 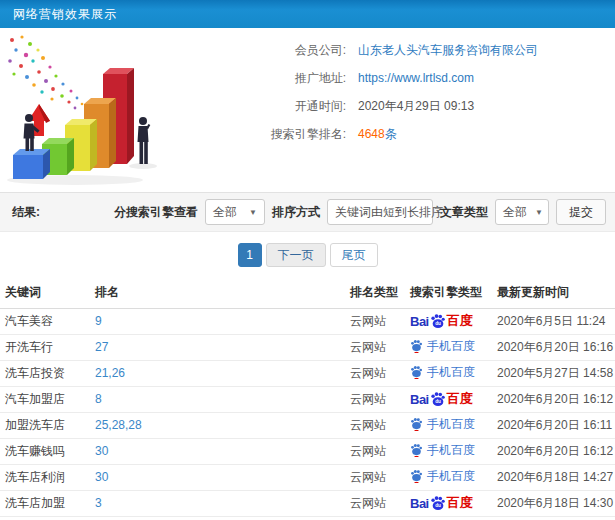 What do you see at coordinates (267, 50) in the screenshot?
I see `member-company-label: 会员公司:` at bounding box center [267, 50].